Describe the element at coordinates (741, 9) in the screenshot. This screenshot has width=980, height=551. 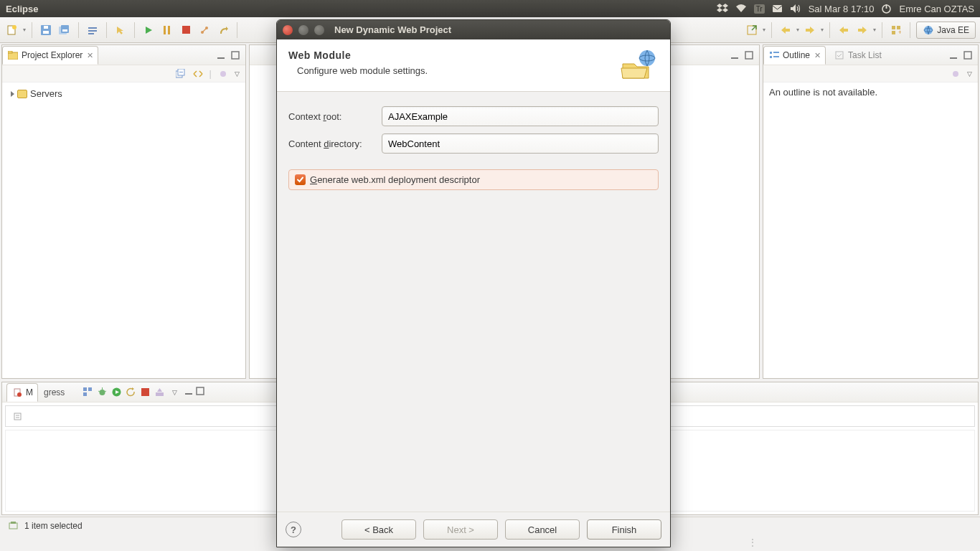
I see `wifi-icon` at that location.